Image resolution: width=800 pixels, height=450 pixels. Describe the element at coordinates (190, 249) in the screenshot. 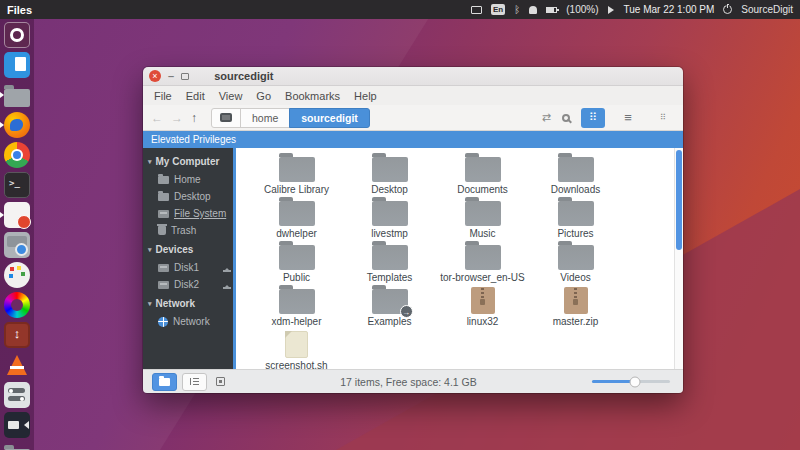

I see `sidebar-section-devices: ▾ Devices` at that location.